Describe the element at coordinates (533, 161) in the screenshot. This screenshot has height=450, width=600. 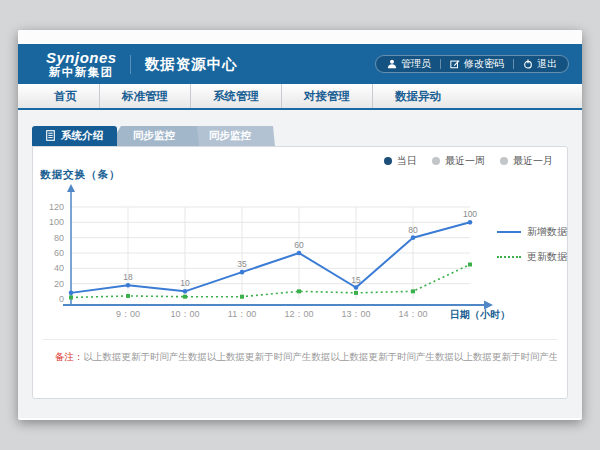
I see `radio-label: 最近一月` at that location.